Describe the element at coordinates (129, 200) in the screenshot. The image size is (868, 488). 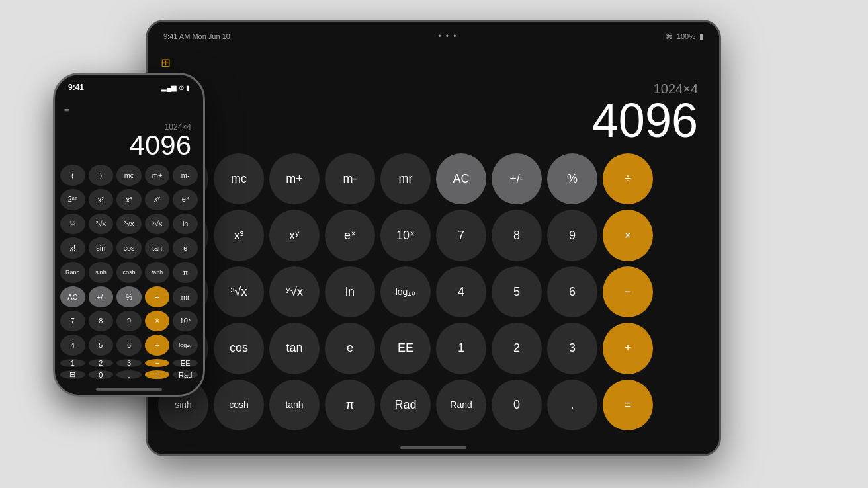
I see `iphone-btn-x_: x³` at that location.